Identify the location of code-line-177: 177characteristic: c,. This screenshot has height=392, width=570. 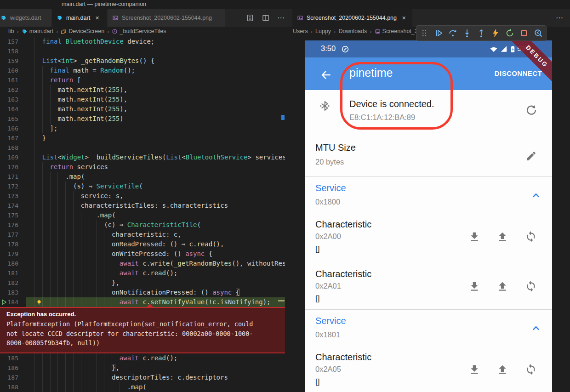
(142, 234).